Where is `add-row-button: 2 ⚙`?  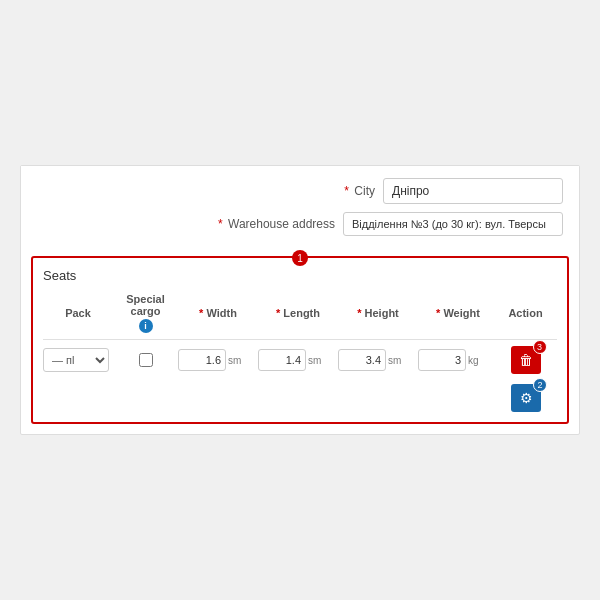
add-row-button: 2 ⚙ is located at coordinates (526, 398).